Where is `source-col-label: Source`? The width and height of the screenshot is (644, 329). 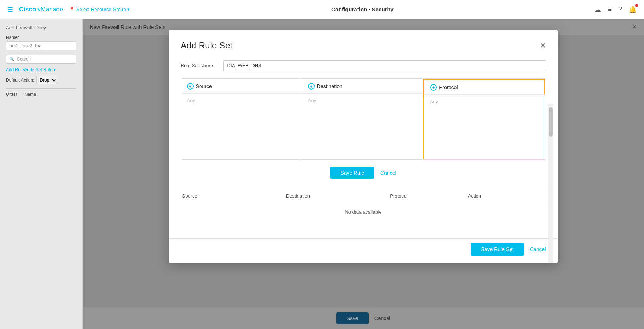 source-col-label: Source is located at coordinates (204, 86).